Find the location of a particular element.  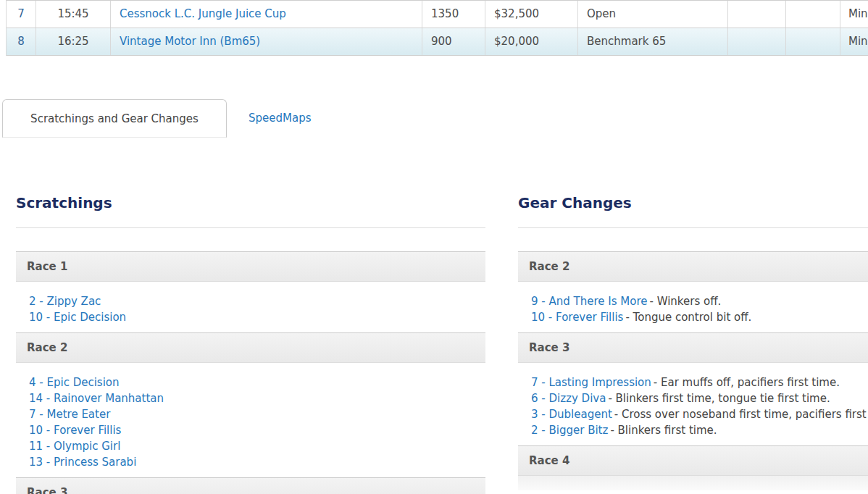

gear-changes-race-4-header: Race 4 is located at coordinates (693, 461).